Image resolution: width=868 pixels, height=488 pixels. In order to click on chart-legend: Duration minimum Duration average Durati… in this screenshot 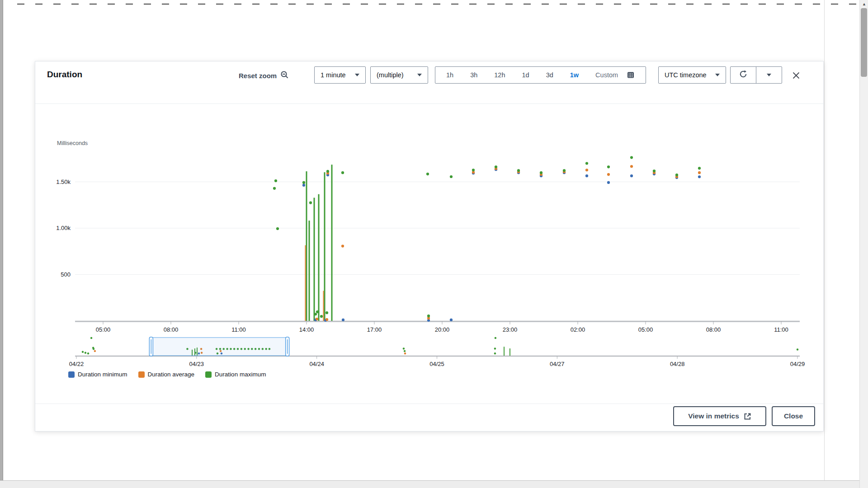, I will do `click(167, 374)`.